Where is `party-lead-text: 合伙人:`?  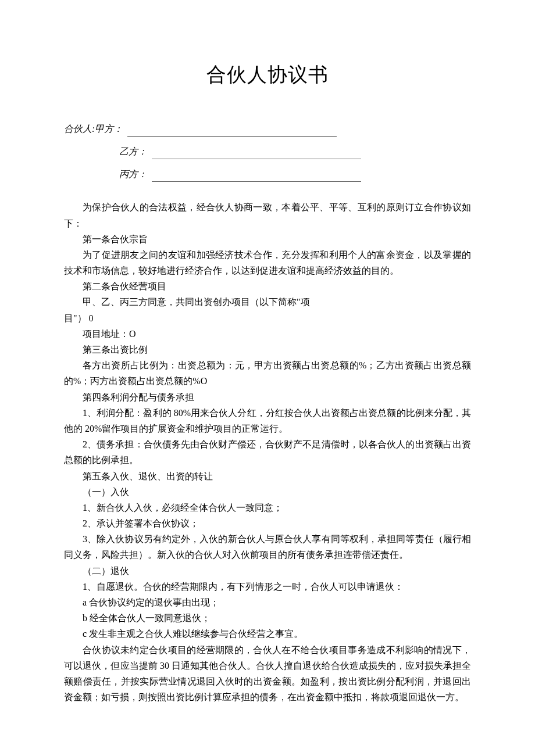
party-lead-text: 合伙人: is located at coordinates (79, 129).